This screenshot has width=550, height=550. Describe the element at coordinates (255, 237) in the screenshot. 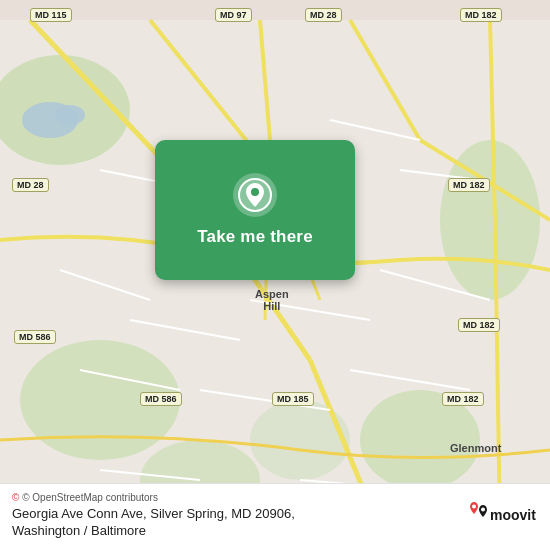

I see `take-me-label: Take me there` at that location.